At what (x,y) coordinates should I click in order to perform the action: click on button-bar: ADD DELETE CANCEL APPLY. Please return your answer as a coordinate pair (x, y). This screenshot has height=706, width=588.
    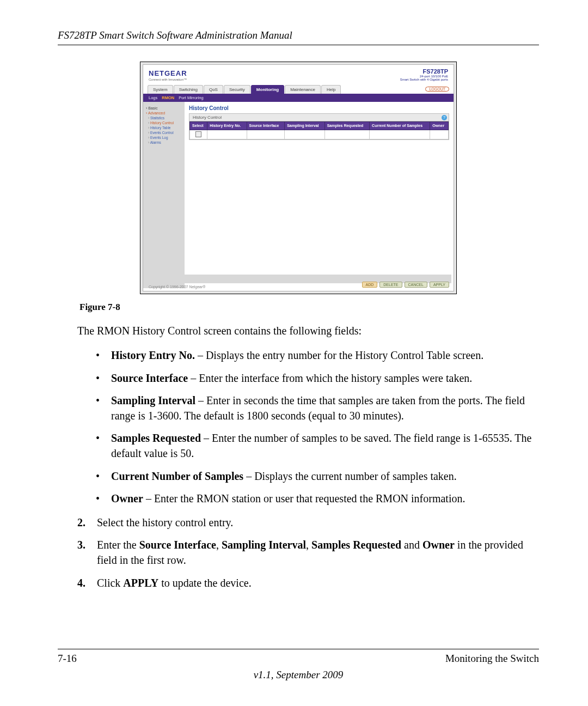
    Looking at the image, I should click on (406, 284).